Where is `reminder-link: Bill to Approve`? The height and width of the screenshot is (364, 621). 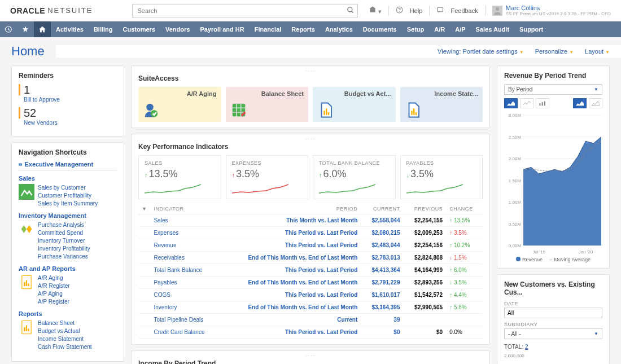 reminder-link: Bill to Approve is located at coordinates (68, 99).